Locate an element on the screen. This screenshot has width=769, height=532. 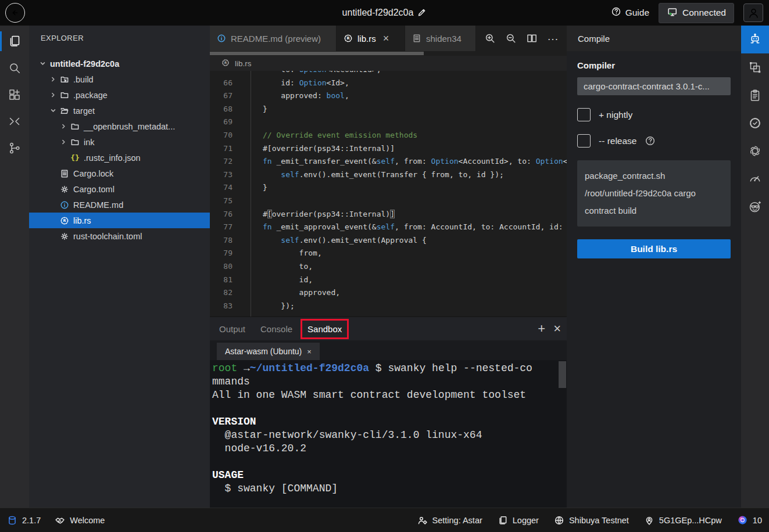
close-panel-button: × is located at coordinates (557, 329).